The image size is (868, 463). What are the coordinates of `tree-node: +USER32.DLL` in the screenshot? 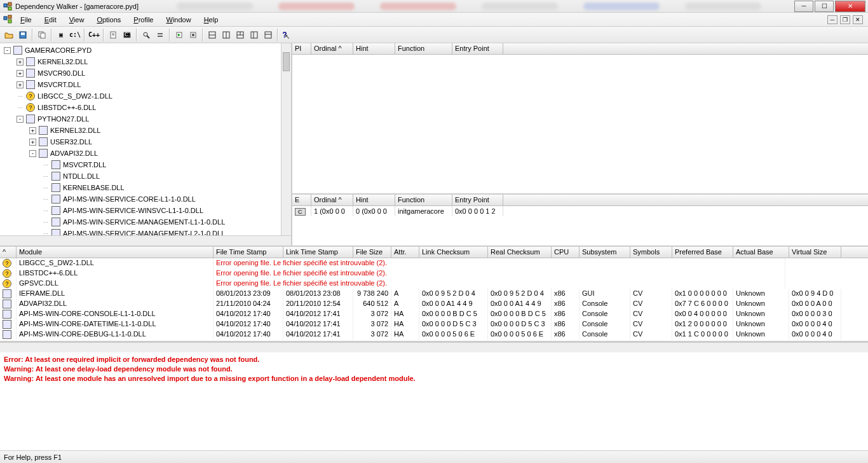 It's located at (146, 142).